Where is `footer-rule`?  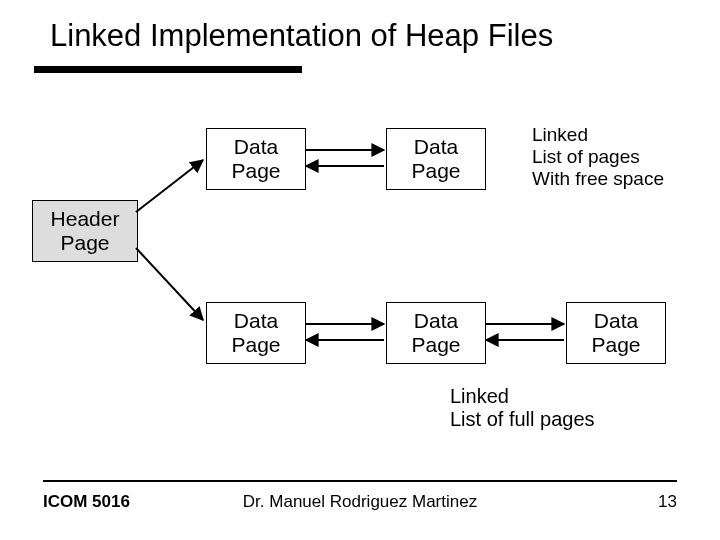
footer-rule is located at coordinates (360, 481).